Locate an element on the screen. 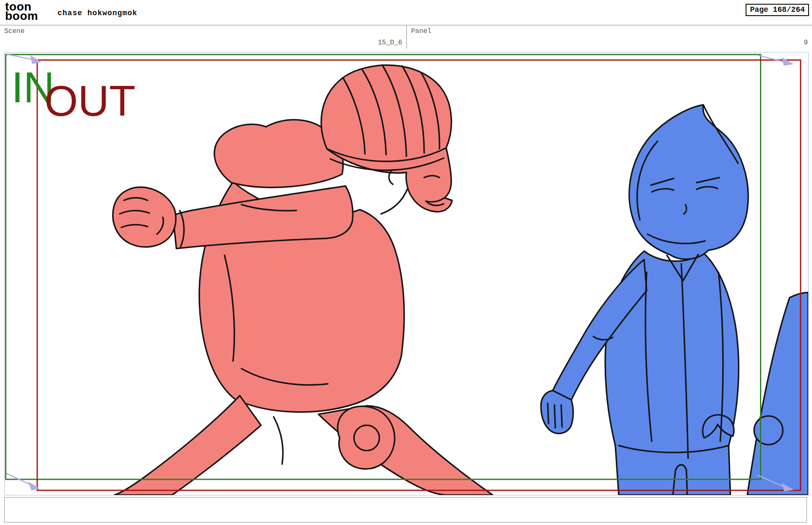 Image resolution: width=812 pixels, height=525 pixels. project-title: chase hokwongmok is located at coordinates (97, 13).